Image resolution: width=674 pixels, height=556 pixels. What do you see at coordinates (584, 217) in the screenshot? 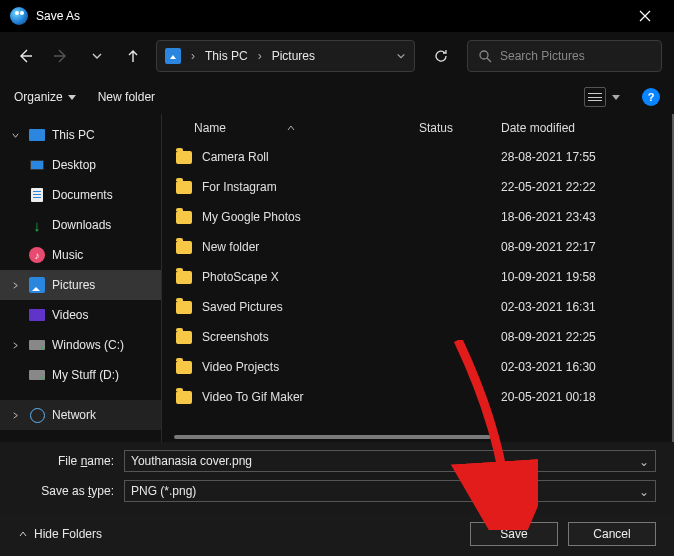
I see `file-date: 18-06-2021 23:43` at bounding box center [584, 217].